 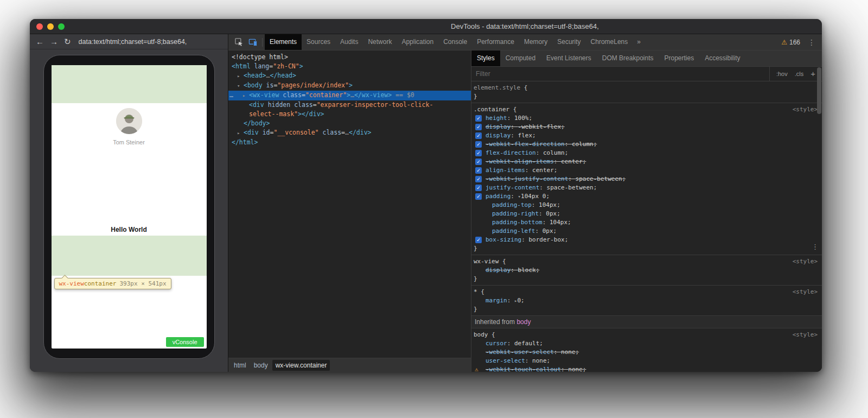 What do you see at coordinates (639, 42) in the screenshot?
I see `more-tabs-chevron: »` at bounding box center [639, 42].